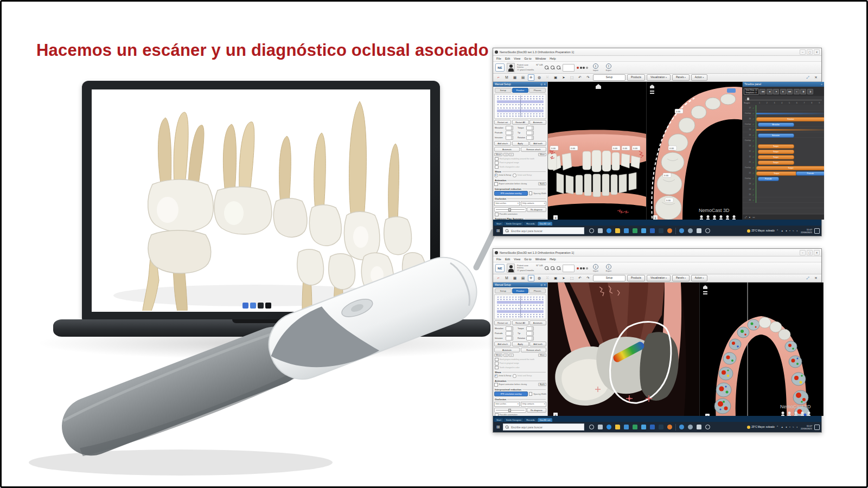 This screenshot has width=868, height=488. I want to click on taskbar-clock: 11:07 22/06/2021, so click(806, 427).